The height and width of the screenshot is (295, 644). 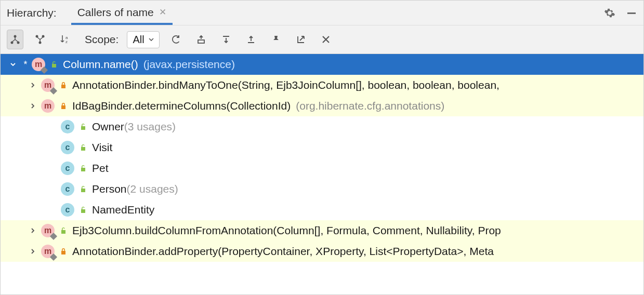 What do you see at coordinates (322, 64) in the screenshot?
I see `tree-row: *mColumn.name()(javax.persistence)` at bounding box center [322, 64].